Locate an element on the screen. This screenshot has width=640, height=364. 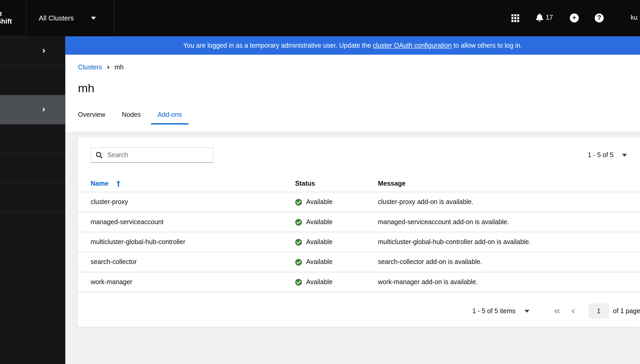
addon-message-cell: cluster-proxy add-on is available. is located at coordinates (509, 202).